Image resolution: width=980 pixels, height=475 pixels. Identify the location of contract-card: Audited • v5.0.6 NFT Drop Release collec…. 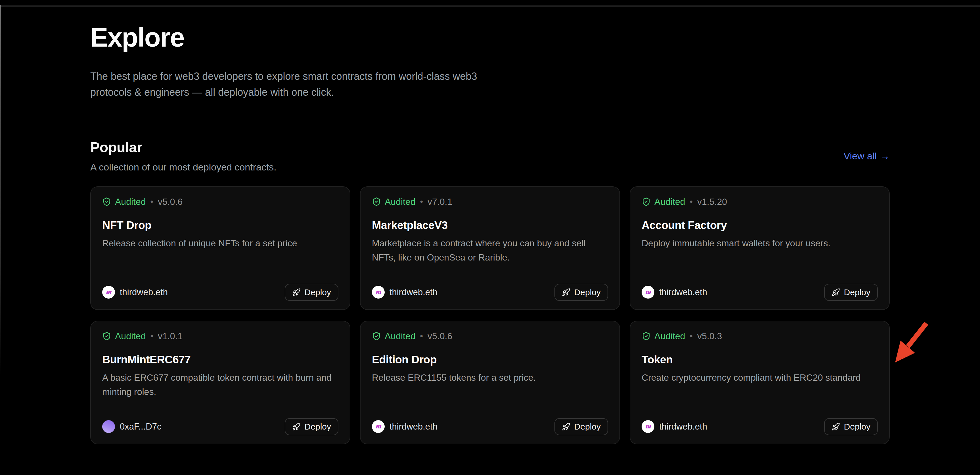
(220, 248).